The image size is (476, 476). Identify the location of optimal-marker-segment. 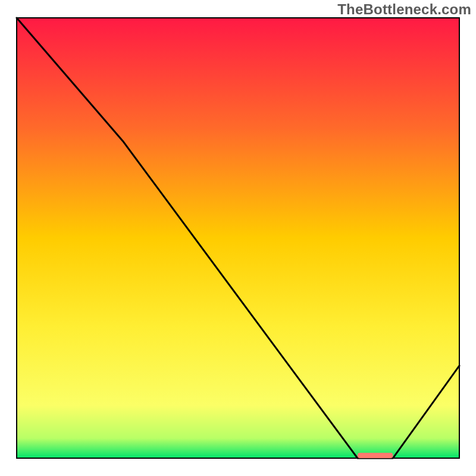
(375, 456).